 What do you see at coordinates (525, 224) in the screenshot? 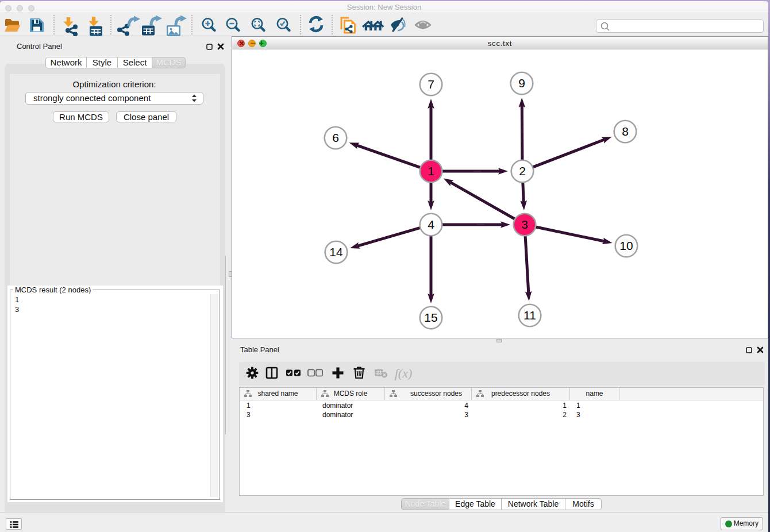
I see `svg-text: 3` at bounding box center [525, 224].